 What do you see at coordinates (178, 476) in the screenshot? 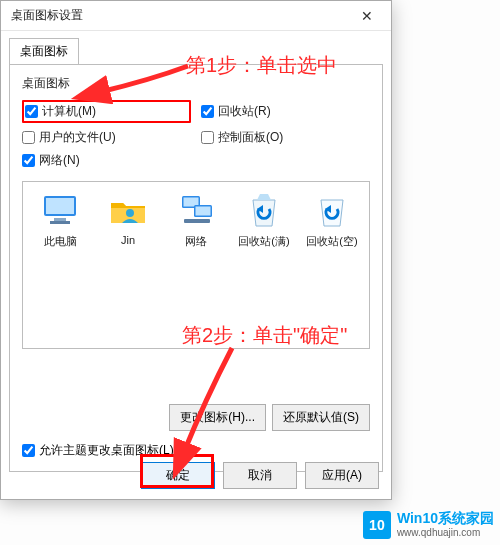
I see `ok-button: 确定` at bounding box center [178, 476].